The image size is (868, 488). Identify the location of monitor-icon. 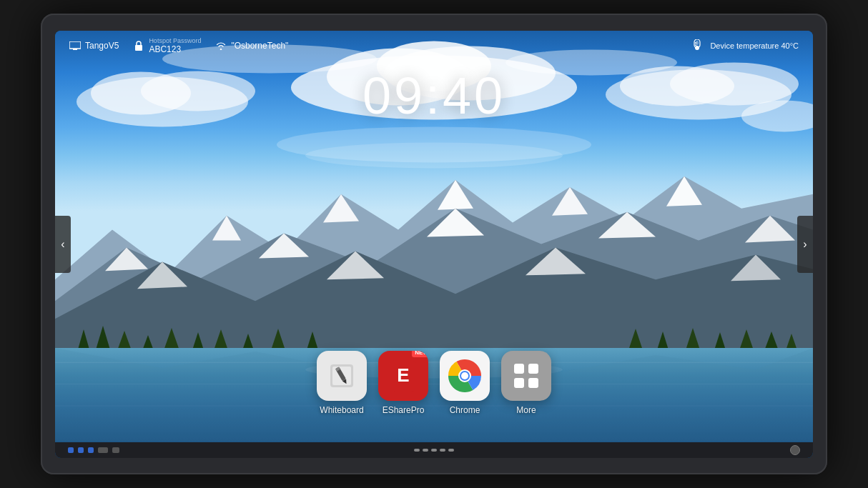
(75, 46).